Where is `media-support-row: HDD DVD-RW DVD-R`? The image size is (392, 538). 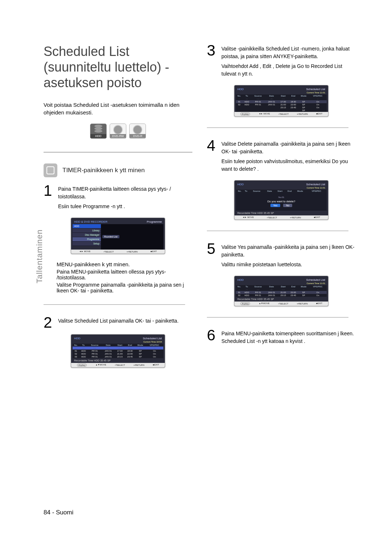
media-support-row: HDD DVD-RW DVD-R is located at coordinates (118, 131).